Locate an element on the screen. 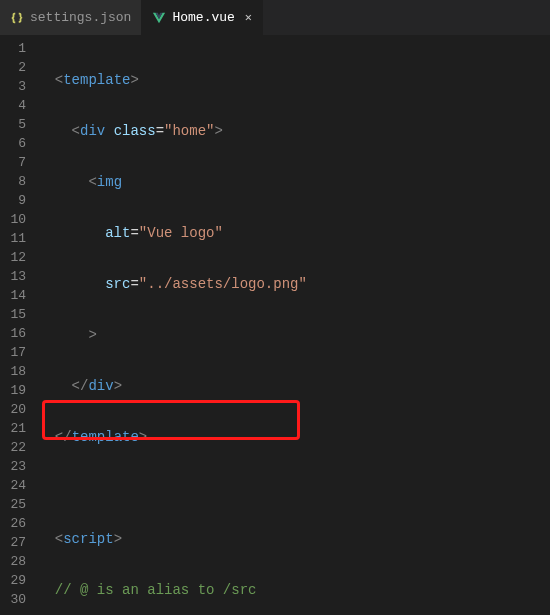  tab-label: Home.vue is located at coordinates (203, 18).